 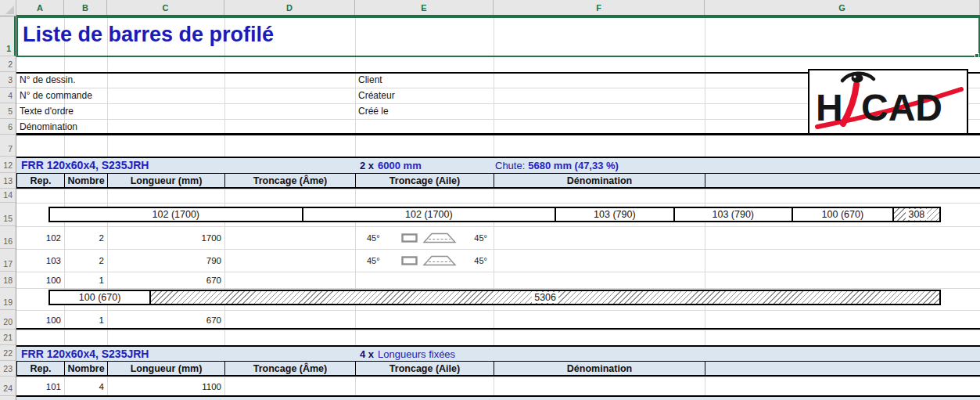 I want to click on row-header-15: 15, so click(x=8, y=214).